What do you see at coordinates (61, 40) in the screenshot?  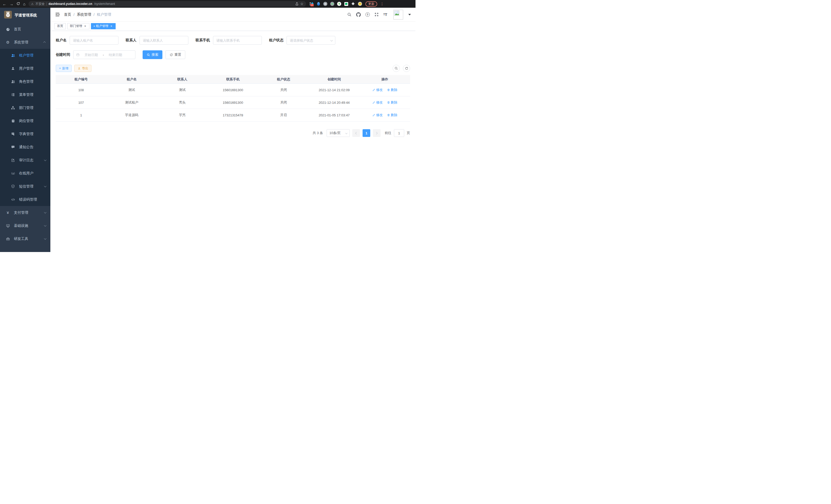 I see `filter-label: 租户名` at bounding box center [61, 40].